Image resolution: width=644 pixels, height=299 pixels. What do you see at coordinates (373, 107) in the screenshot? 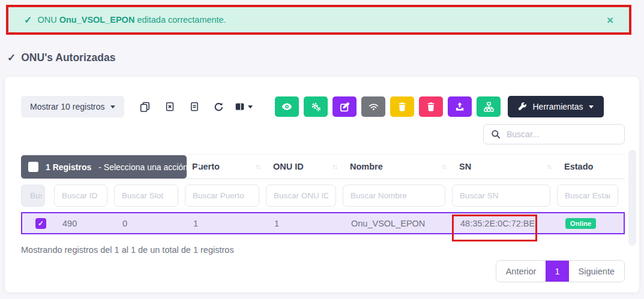
I see `wifi-button` at bounding box center [373, 107].